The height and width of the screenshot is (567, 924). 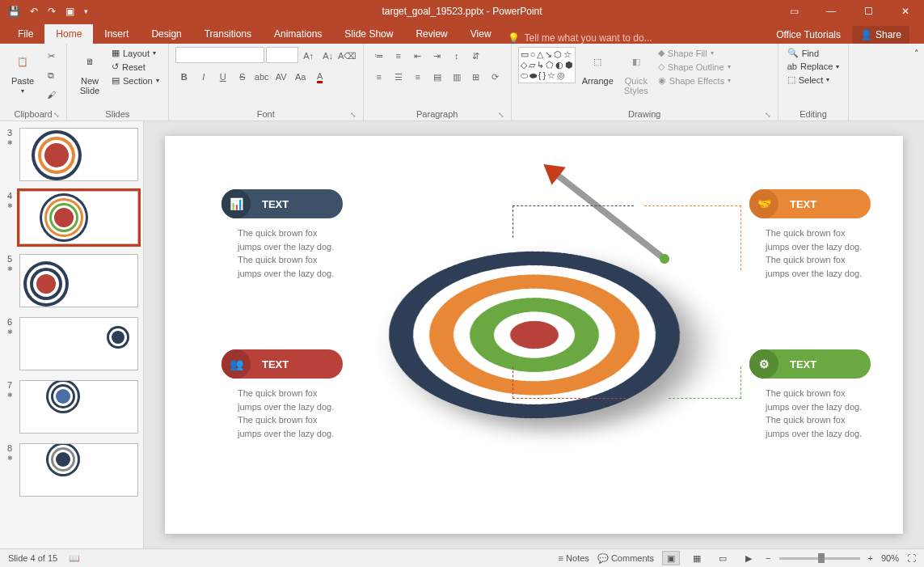 I want to click on zoom-slider, so click(x=820, y=558).